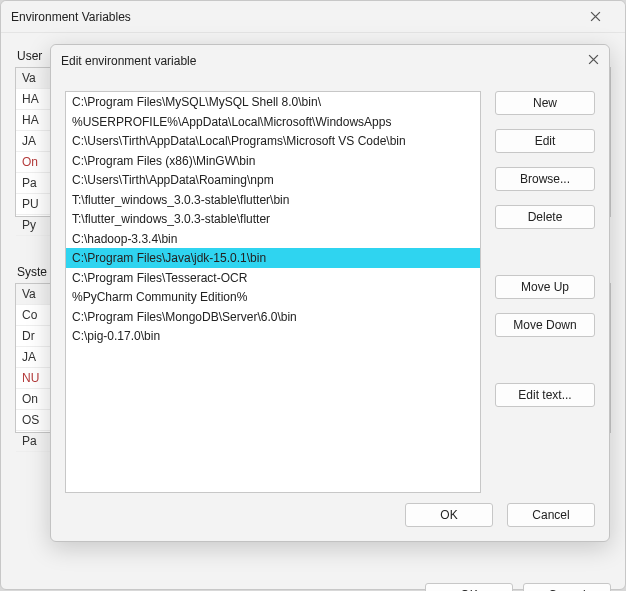 This screenshot has height=591, width=626. I want to click on path-entry: C:\Program Files (x86)\MinGW\bin, so click(273, 161).